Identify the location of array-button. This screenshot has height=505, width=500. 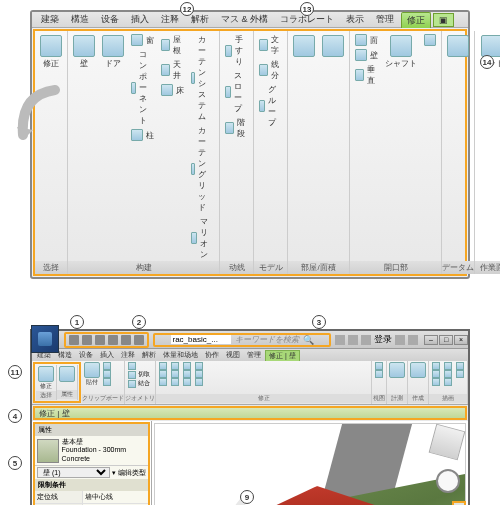
(187, 382).